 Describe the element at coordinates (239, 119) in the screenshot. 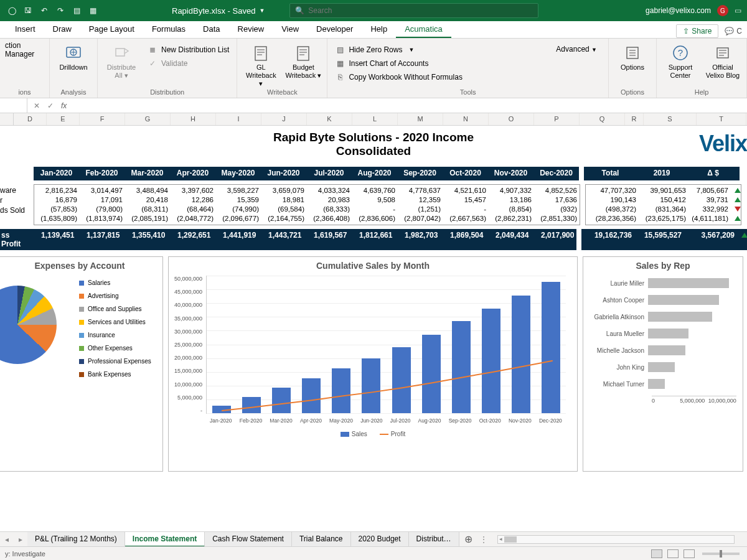

I see `column-header: I` at that location.